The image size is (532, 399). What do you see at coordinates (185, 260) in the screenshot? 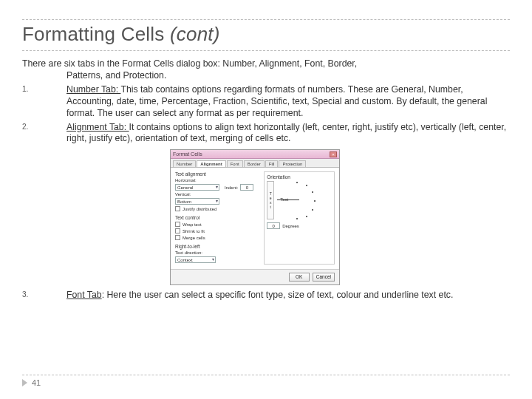
I see `value-text-direction: Context` at bounding box center [185, 260].